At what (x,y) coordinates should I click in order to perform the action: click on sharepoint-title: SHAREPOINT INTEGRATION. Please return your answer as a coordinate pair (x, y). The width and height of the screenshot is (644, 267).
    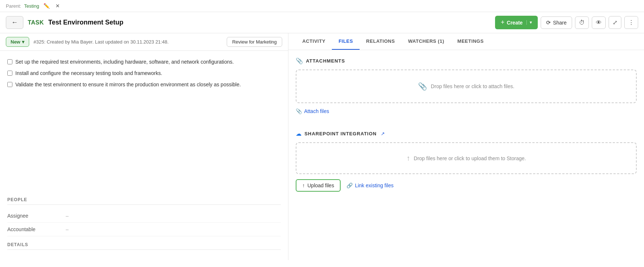
    Looking at the image, I should click on (340, 134).